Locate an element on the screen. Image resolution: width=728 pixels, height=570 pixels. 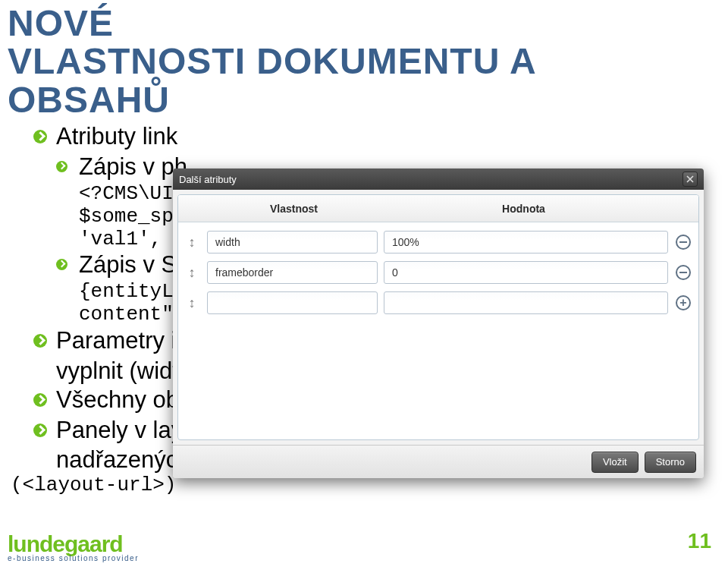
continuation-text: vyplnit (widt is located at coordinates (118, 370).